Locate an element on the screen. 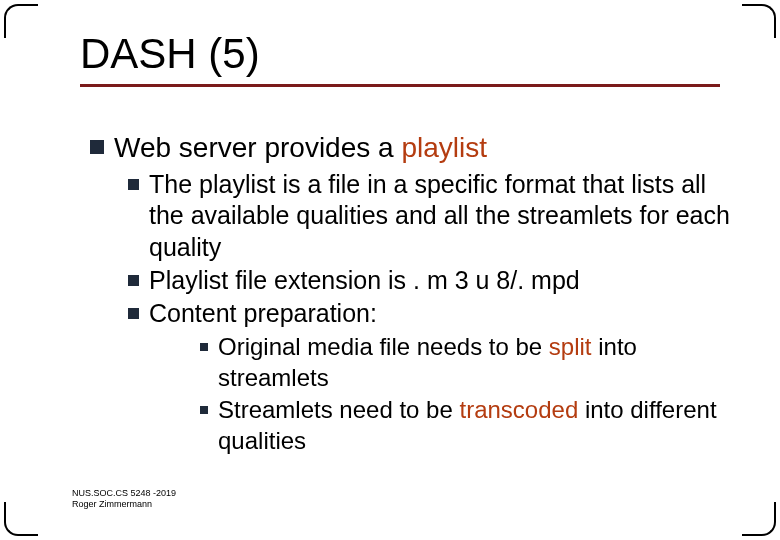 The height and width of the screenshot is (540, 780). text-fragment: Streamlets need to be is located at coordinates (338, 410).